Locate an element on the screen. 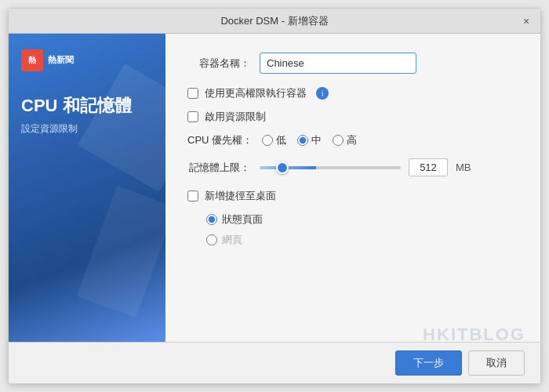 This screenshot has width=549, height=392. cpu-low-option: 低 is located at coordinates (274, 140).